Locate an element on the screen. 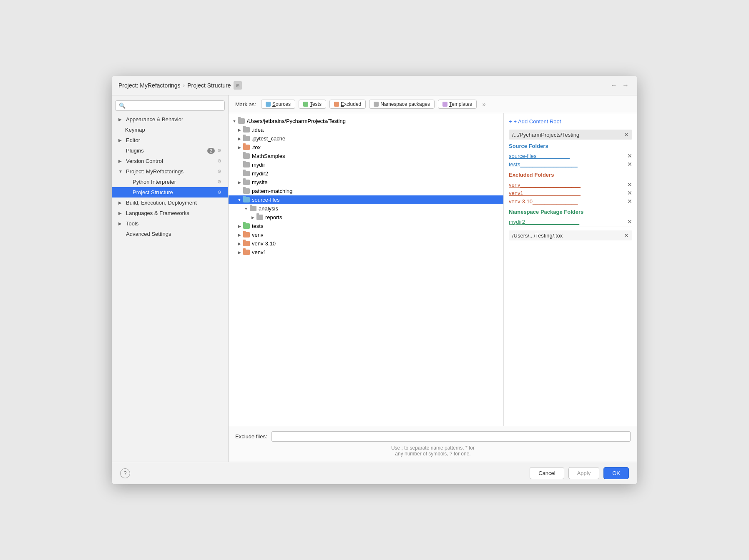  sidebar-item-label: Advanced Settings is located at coordinates (174, 234).